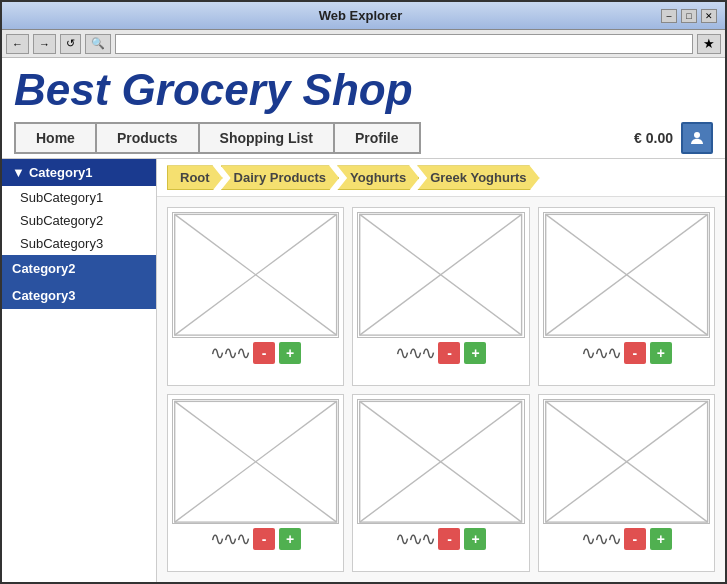 This screenshot has width=727, height=584. Describe the element at coordinates (18, 44) in the screenshot. I see `back-button: ←` at that location.